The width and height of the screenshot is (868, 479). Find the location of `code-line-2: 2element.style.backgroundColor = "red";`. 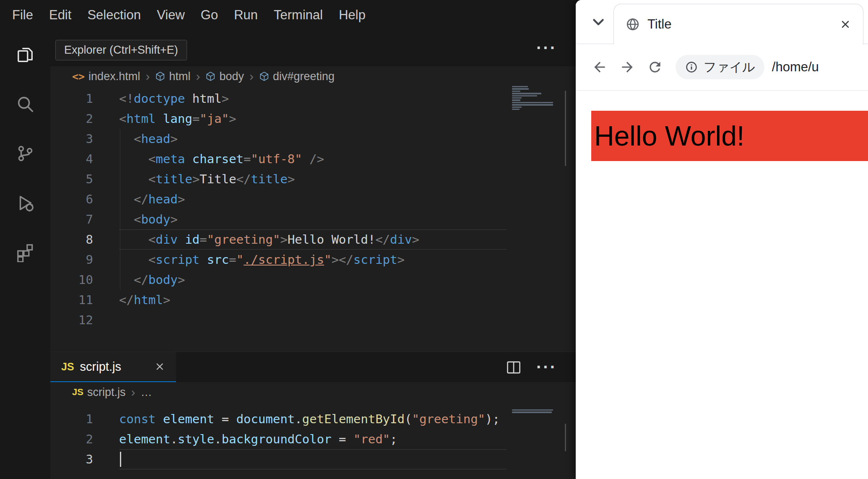

code-line-2: 2element.style.backgroundColor = "red"; is located at coordinates (288, 439).